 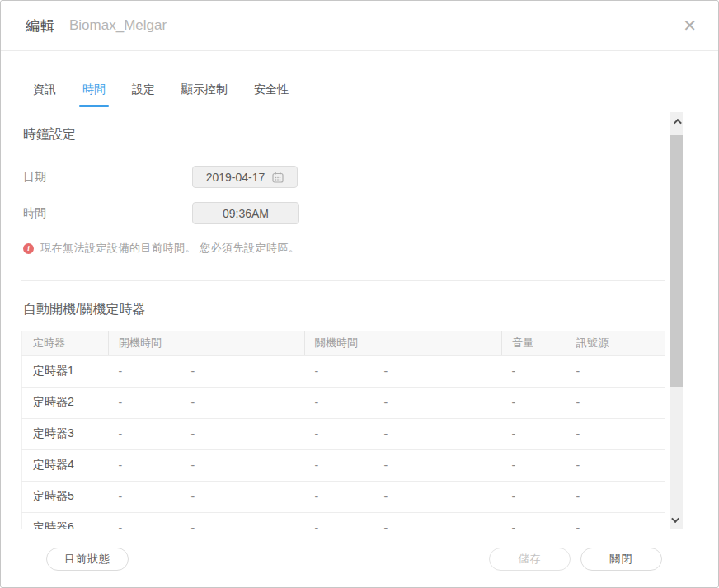 What do you see at coordinates (676, 320) in the screenshot?
I see `vertical-scrollbar` at bounding box center [676, 320].